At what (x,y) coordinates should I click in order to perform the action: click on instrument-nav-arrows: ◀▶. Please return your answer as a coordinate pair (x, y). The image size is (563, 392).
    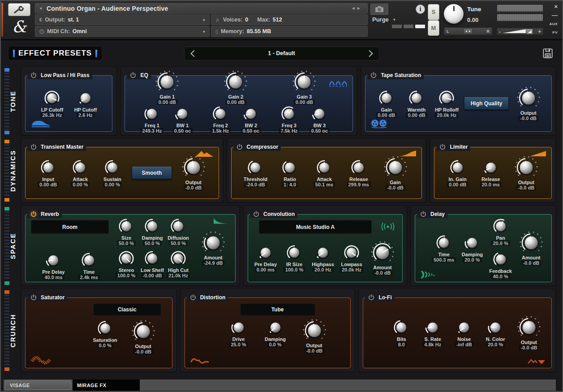
    Looking at the image, I should click on (357, 8).